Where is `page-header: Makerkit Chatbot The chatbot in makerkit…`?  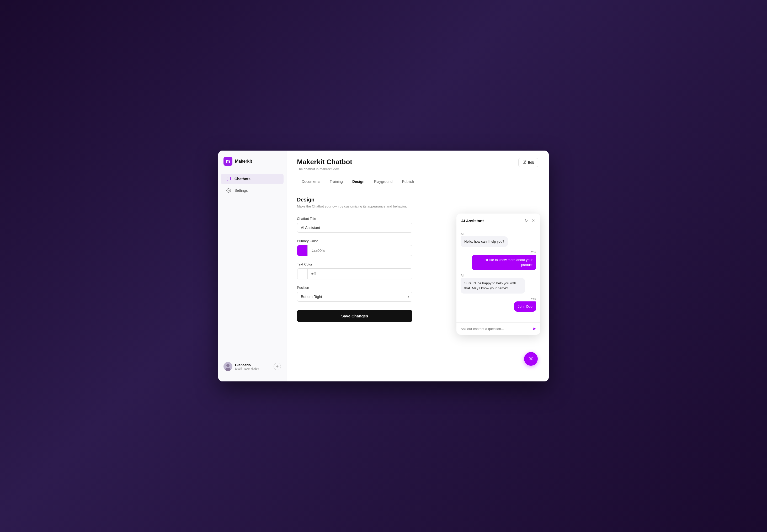 page-header: Makerkit Chatbot The chatbot in makerkit… is located at coordinates (417, 169).